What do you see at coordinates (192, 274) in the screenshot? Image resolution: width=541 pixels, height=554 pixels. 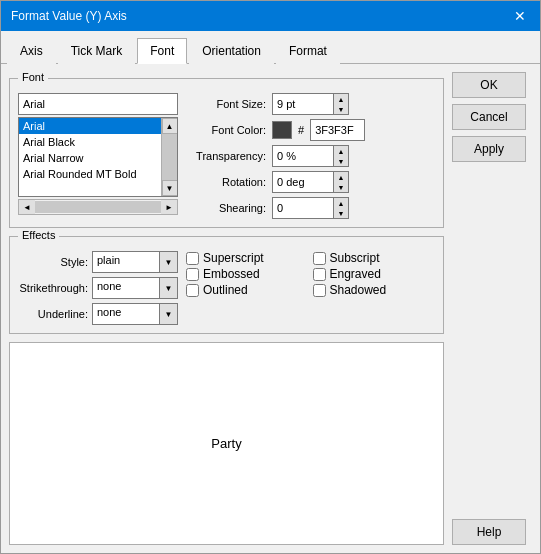 I see `embossed-checkbox` at bounding box center [192, 274].